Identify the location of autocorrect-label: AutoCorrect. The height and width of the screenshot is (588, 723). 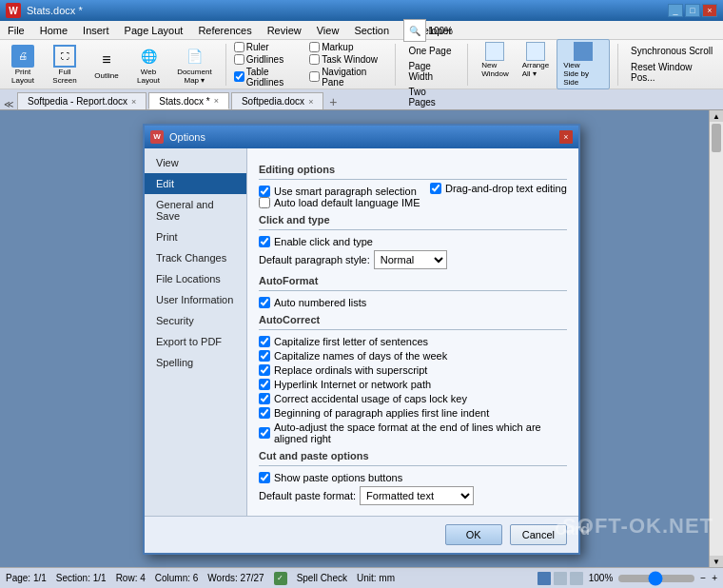
(413, 320).